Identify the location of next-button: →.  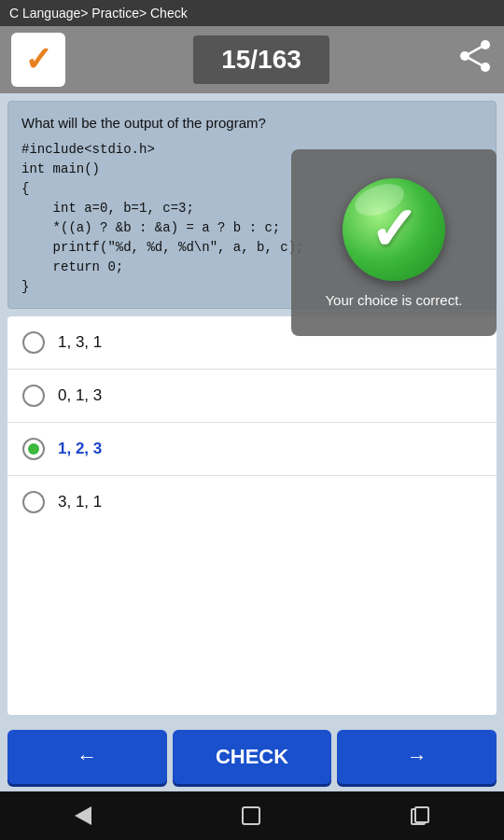
(416, 757).